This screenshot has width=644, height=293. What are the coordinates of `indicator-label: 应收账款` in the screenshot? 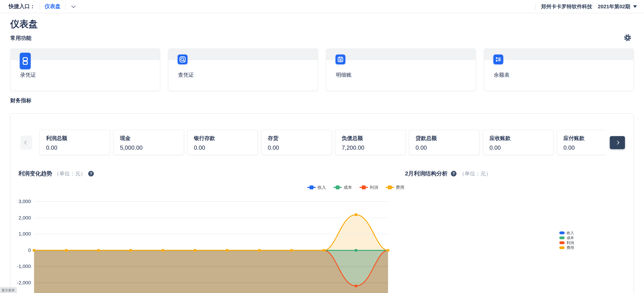 It's located at (522, 138).